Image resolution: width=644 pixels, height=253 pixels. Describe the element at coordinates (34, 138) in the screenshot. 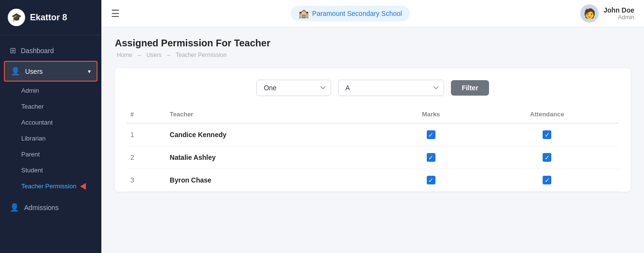

I see `sidebar-subitem-label-librarian: Librarian` at that location.